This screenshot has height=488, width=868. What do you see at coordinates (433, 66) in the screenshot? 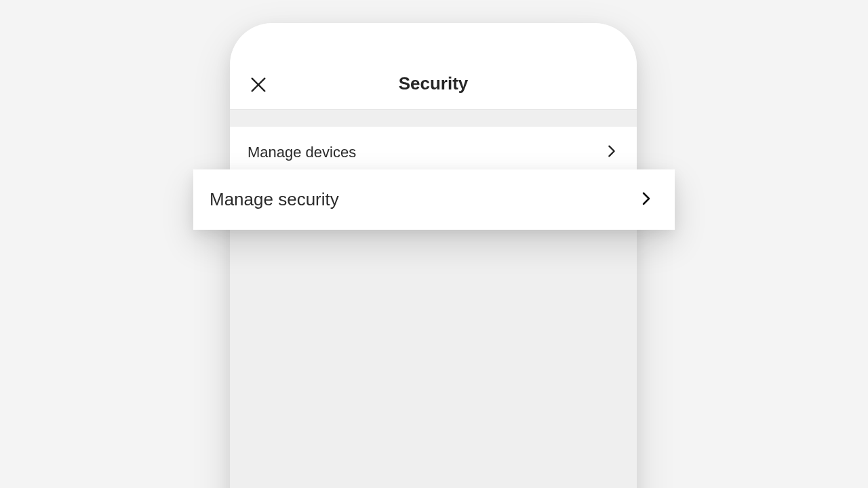
I see `header-bar: Security` at bounding box center [433, 66].